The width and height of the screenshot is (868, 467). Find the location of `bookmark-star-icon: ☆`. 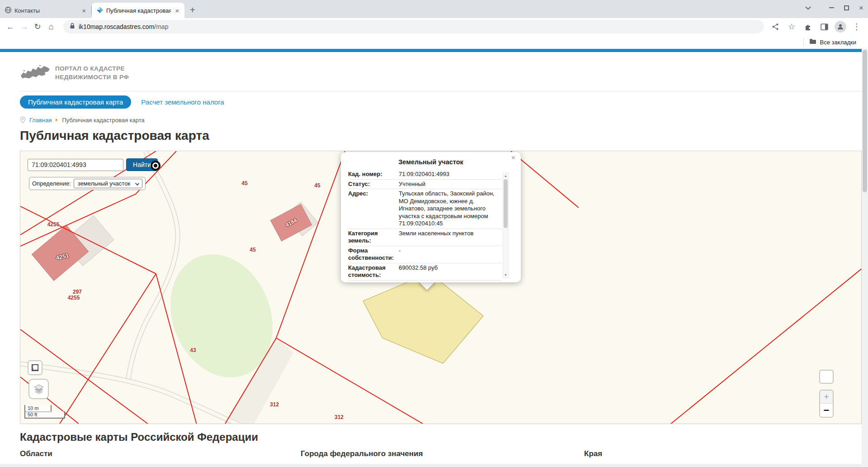

bookmark-star-icon: ☆ is located at coordinates (792, 27).